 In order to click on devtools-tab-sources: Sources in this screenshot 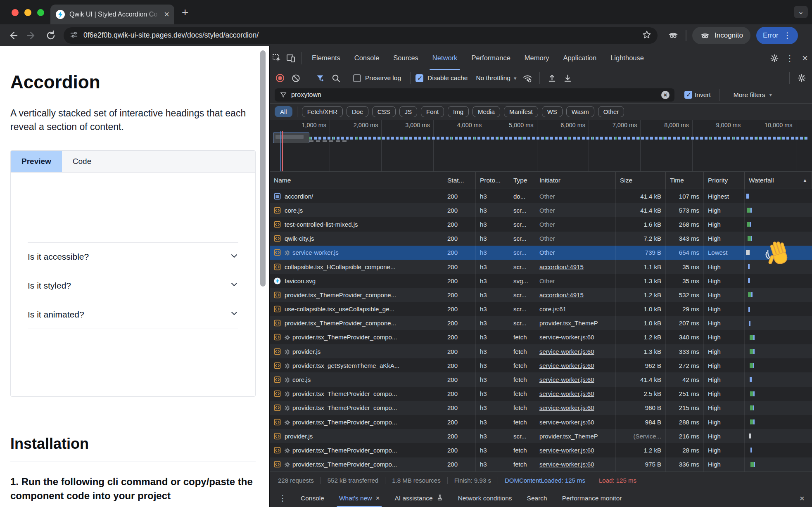, I will do `click(406, 58)`.